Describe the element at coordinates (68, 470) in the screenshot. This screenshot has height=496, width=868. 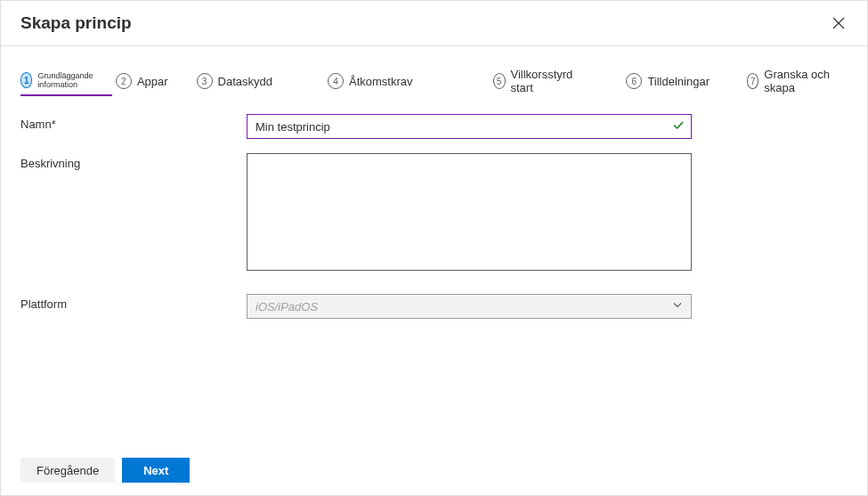
I see `previous-button: Föregående` at that location.